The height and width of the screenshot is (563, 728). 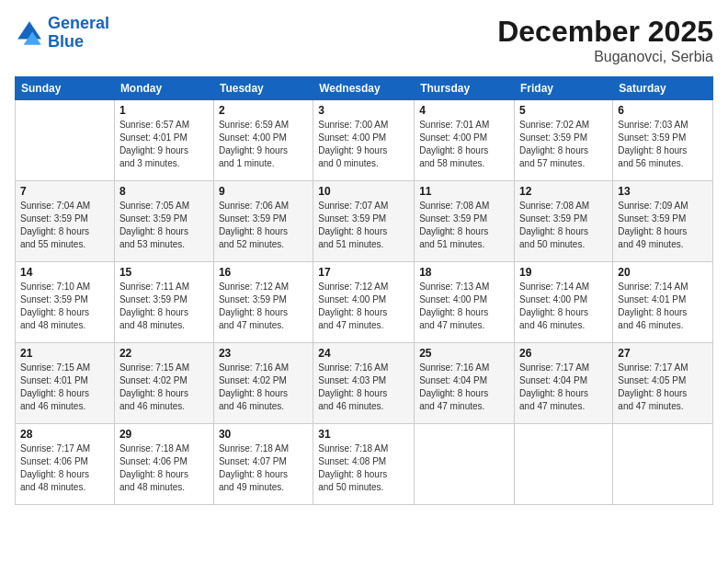 I want to click on calendar-cell: 23Sunrise: 7:16 AMSunset: 4:02 PMDayligh…, so click(x=263, y=384).